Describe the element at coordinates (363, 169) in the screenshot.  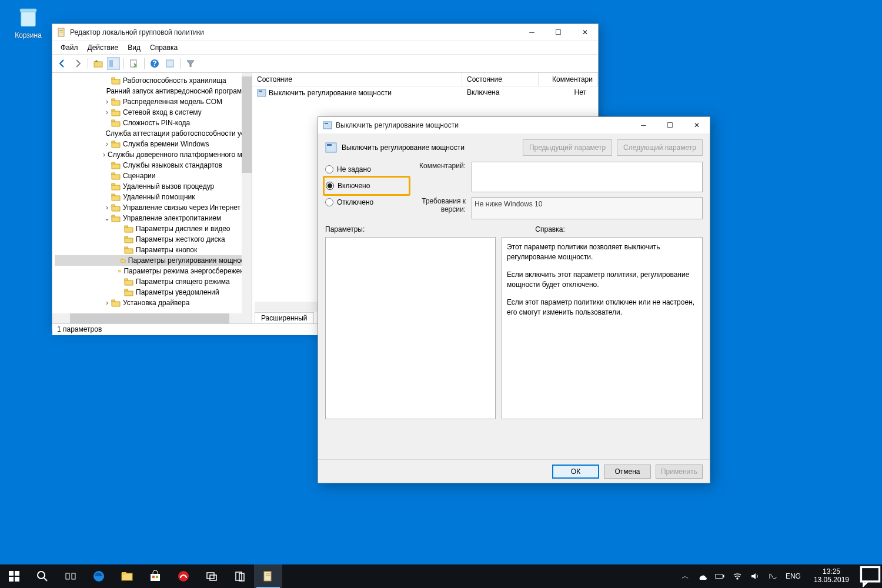
I see `radio-not-configured: Не задано` at that location.